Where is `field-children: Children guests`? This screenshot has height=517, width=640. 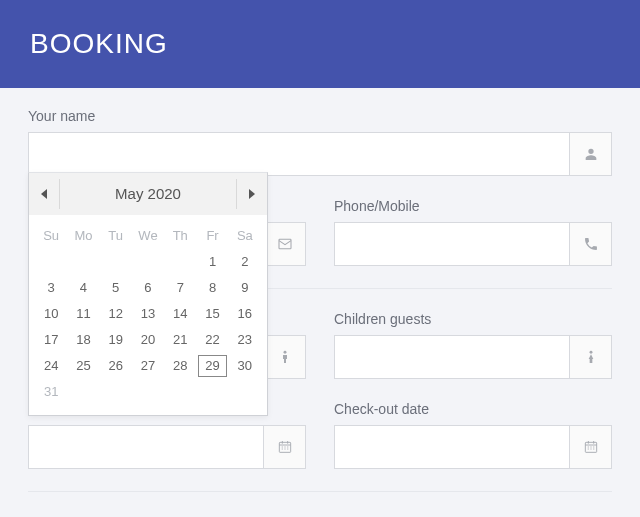 field-children: Children guests is located at coordinates (473, 345).